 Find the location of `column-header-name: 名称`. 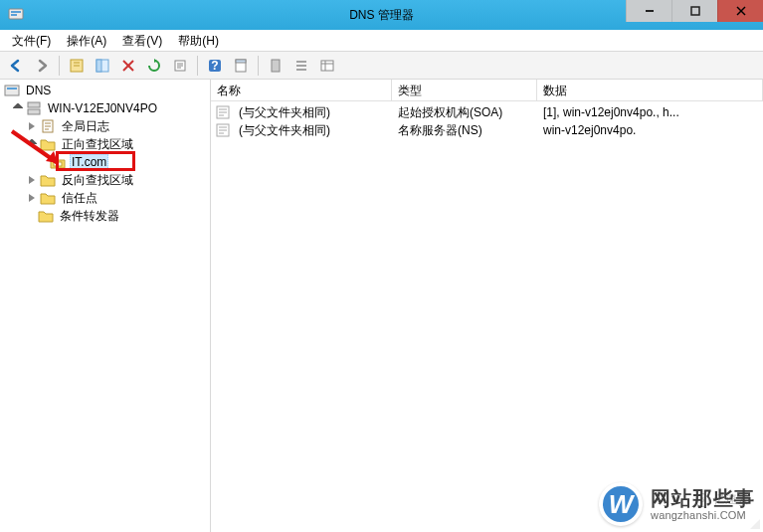

column-header-name: 名称 is located at coordinates (301, 89).